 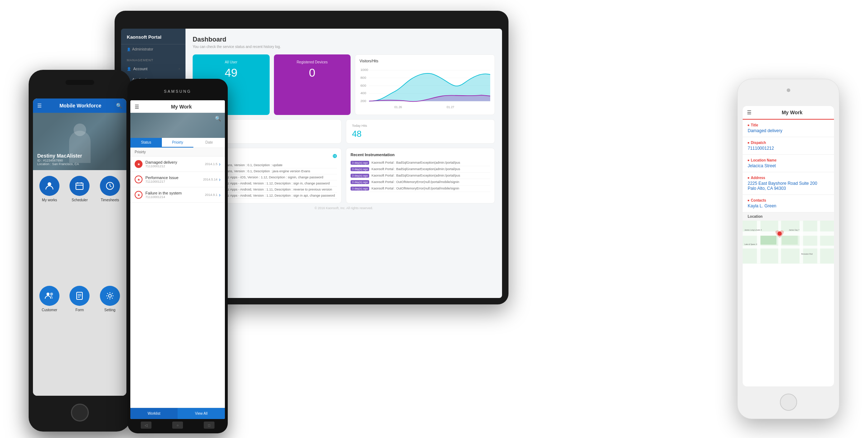 What do you see at coordinates (178, 305) in the screenshot?
I see `spacer` at bounding box center [178, 305].